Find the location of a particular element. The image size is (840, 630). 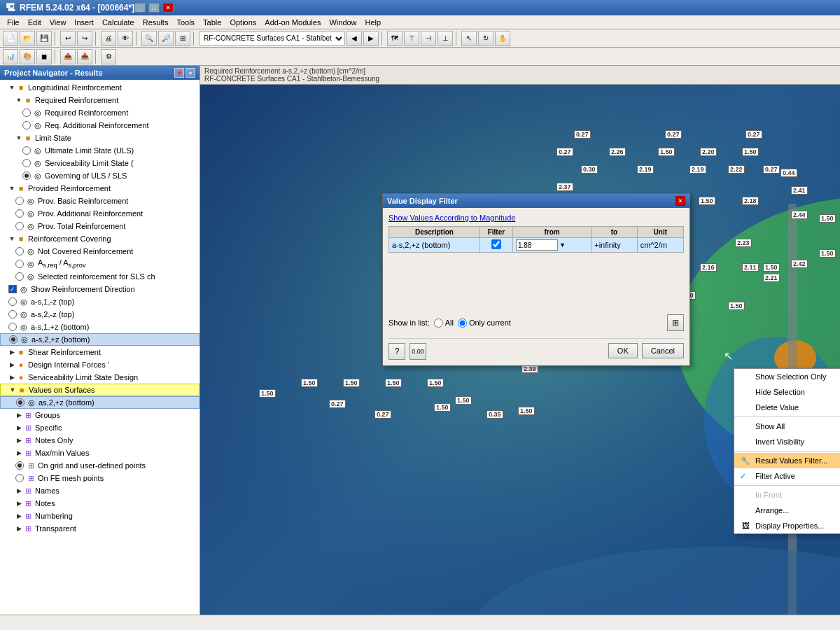

view3d: 🗺 is located at coordinates (395, 38).